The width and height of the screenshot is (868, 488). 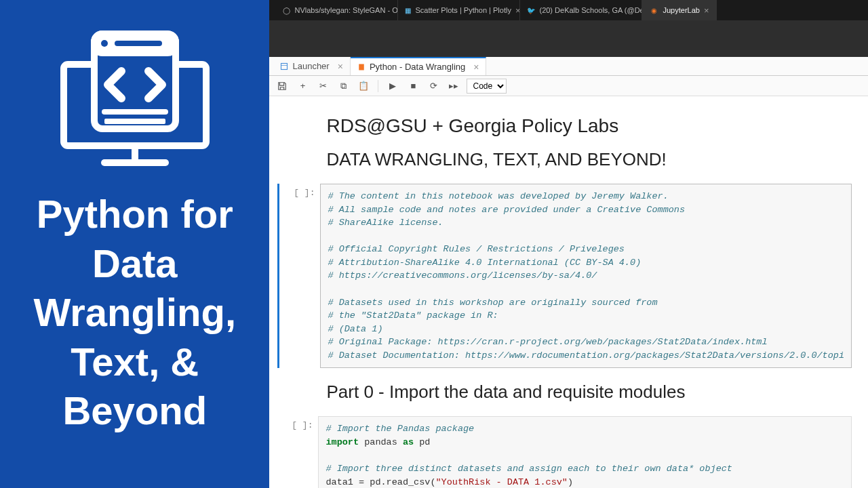 I want to click on add-cell-button: +, so click(x=302, y=86).